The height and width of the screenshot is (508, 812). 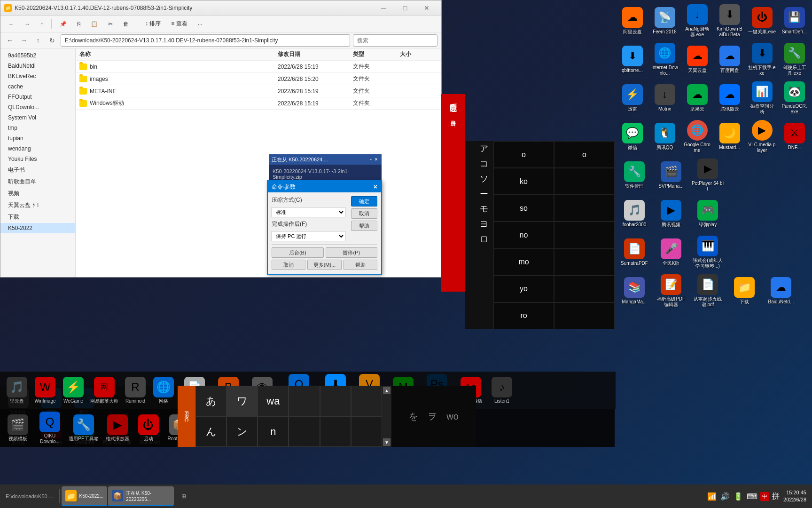 I want to click on desktop-icon-svp: 🎬 SVPMana..., so click(x=671, y=175).